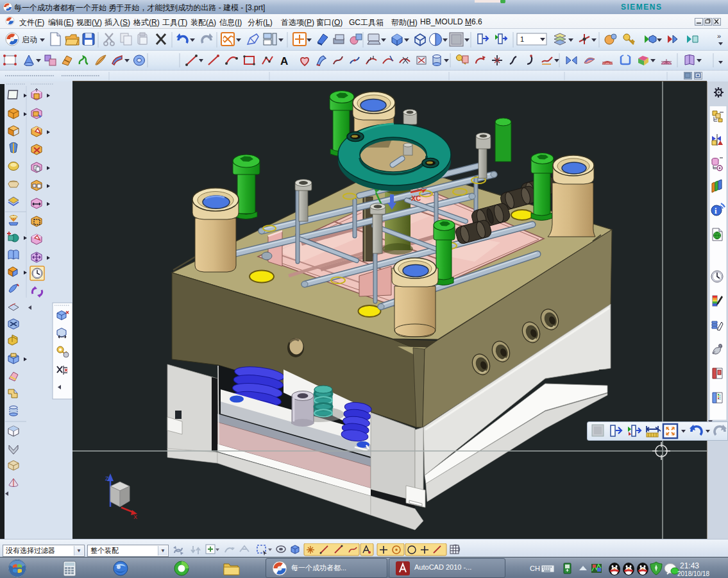  What do you see at coordinates (135, 517) in the screenshot?
I see `svg-text: X` at bounding box center [135, 517].